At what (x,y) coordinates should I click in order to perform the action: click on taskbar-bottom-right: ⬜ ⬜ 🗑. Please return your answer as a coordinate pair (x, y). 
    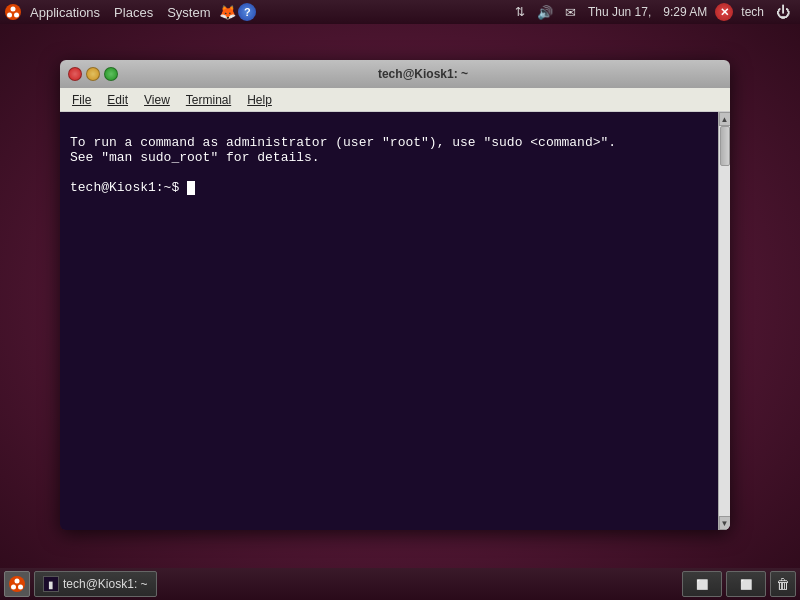
    Looking at the image, I should click on (739, 584).